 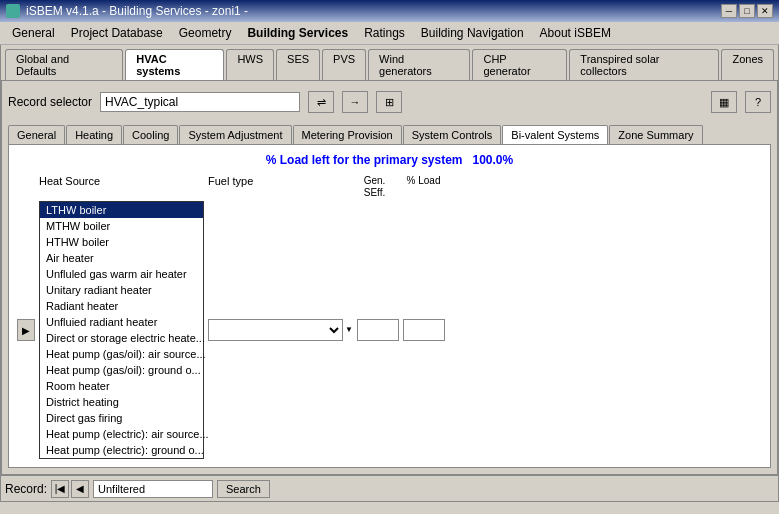 I want to click on inner-tab-metering: Metering Provision, so click(x=348, y=134).